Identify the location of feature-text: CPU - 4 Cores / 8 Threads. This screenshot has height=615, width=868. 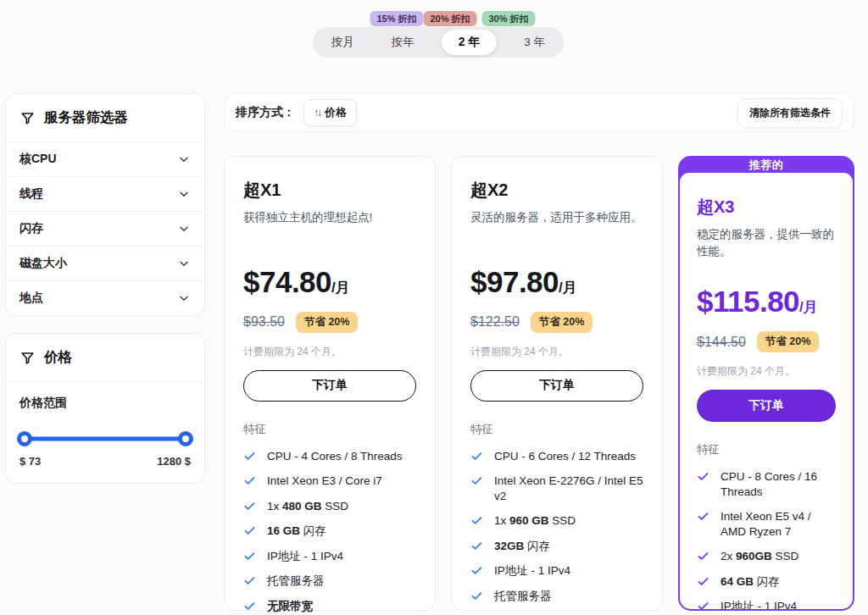
(335, 457).